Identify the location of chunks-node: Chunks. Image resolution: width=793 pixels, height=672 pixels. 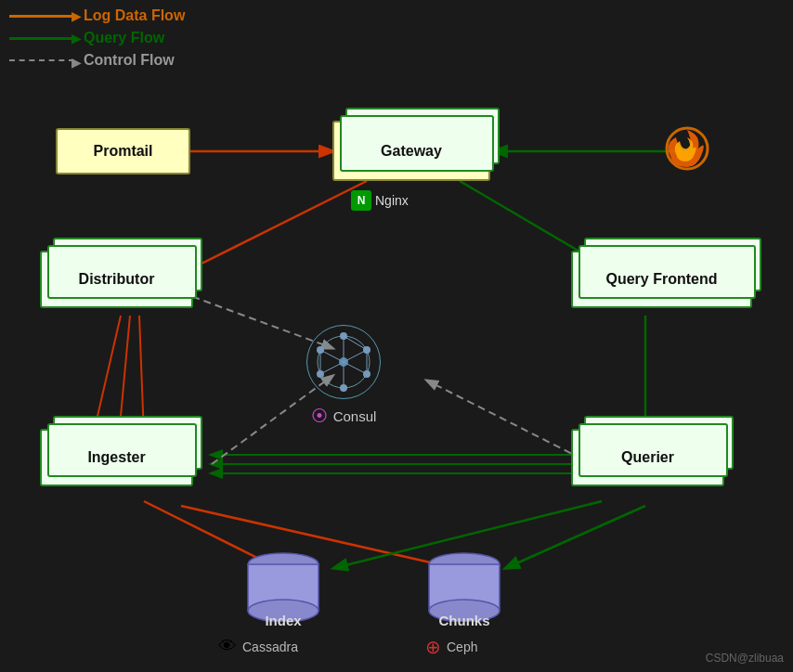
(464, 588).